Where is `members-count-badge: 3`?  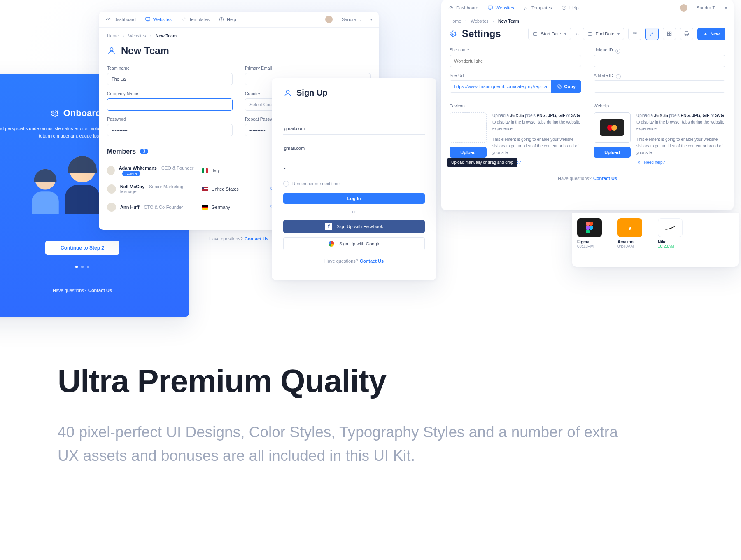 members-count-badge: 3 is located at coordinates (144, 152).